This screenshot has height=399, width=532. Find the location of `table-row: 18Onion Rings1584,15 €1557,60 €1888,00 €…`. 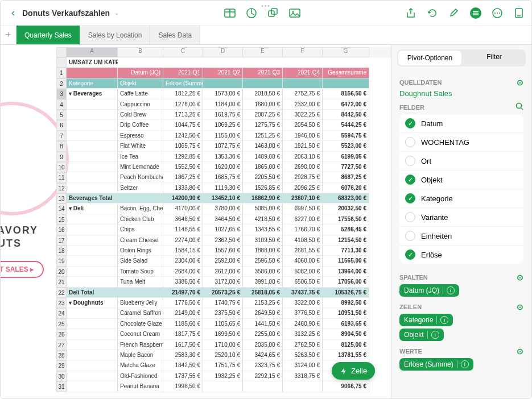

table-row: 18Onion Rings1584,15 €1557,60 €1888,00 €… is located at coordinates (224, 251).